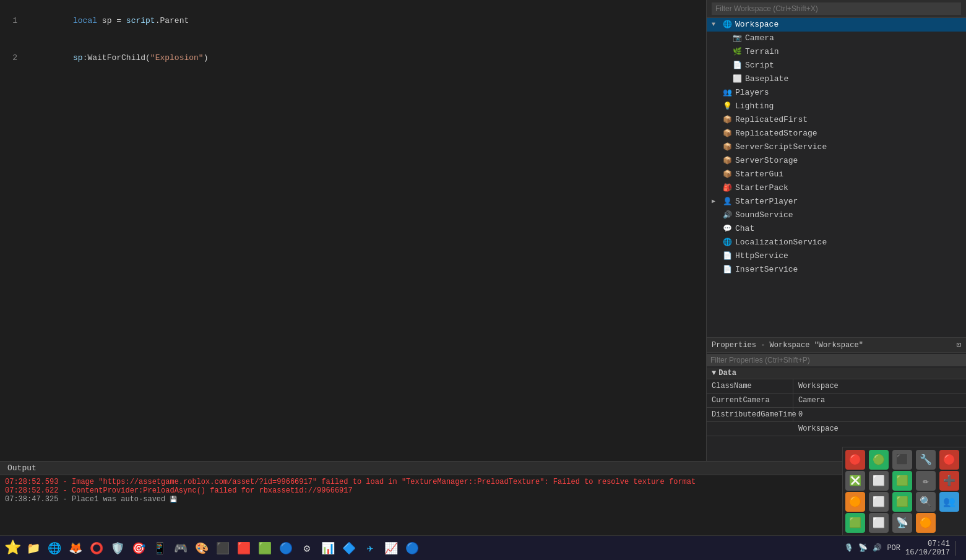 This screenshot has height=560, width=966. I want to click on plugin-icon-2-3: 🔍, so click(926, 502).